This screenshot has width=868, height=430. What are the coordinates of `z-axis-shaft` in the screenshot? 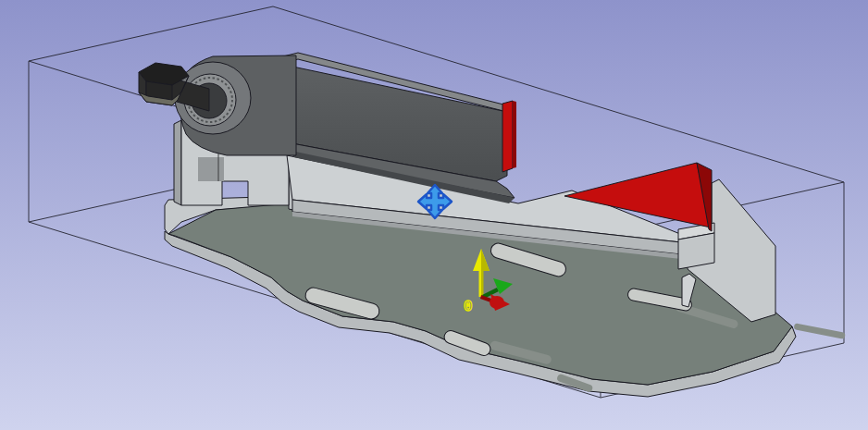 It's located at (481, 283).